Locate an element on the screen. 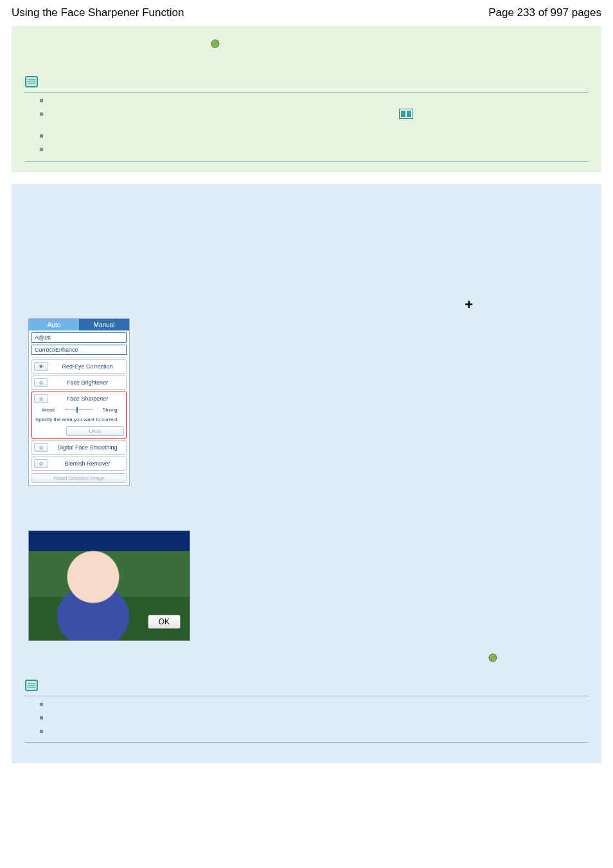 The image size is (613, 868). correct-enhance-panel: Auto Manual Adjust Correct/Enhance 👁Red-… is located at coordinates (79, 402).